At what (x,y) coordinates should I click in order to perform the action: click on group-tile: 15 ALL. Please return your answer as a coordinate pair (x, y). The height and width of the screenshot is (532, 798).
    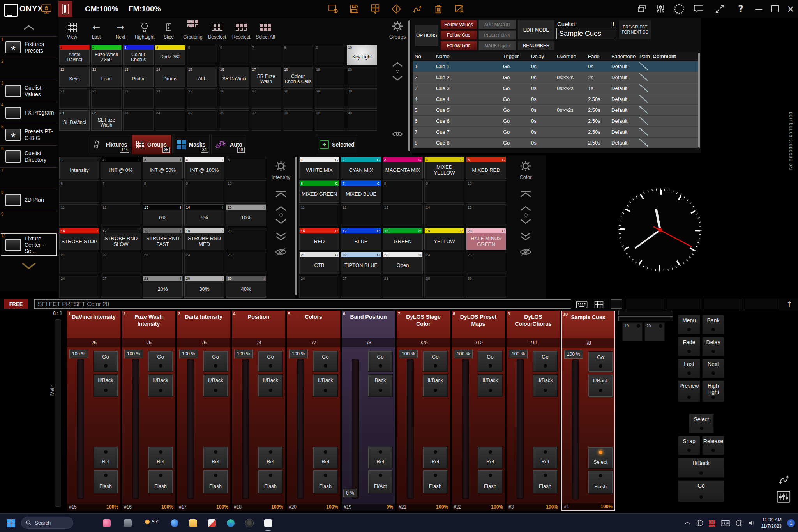
    Looking at the image, I should click on (202, 77).